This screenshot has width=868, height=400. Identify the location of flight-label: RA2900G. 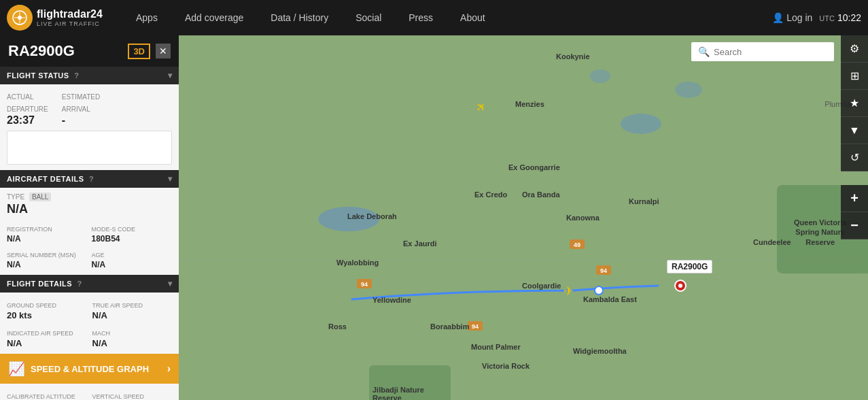
(689, 267).